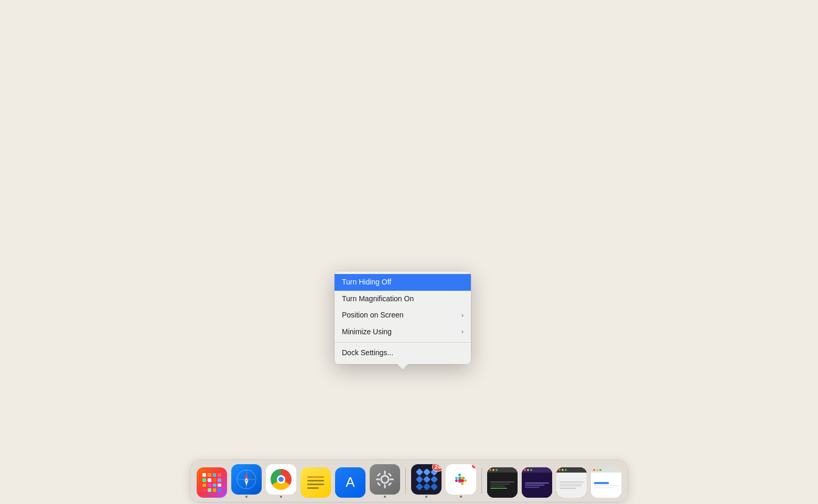 The image size is (818, 504). I want to click on safari-running-dot, so click(246, 497).